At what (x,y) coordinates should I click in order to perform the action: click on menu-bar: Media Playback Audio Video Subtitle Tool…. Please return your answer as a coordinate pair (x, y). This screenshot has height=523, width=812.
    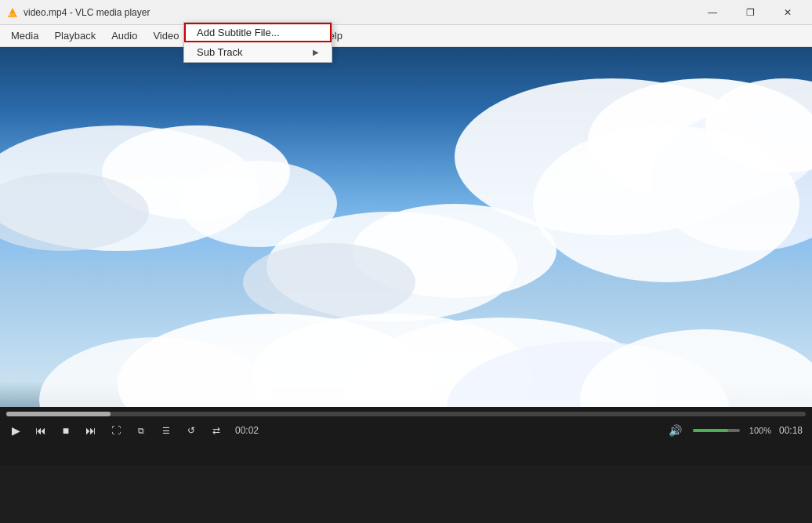
    Looking at the image, I should click on (406, 36).